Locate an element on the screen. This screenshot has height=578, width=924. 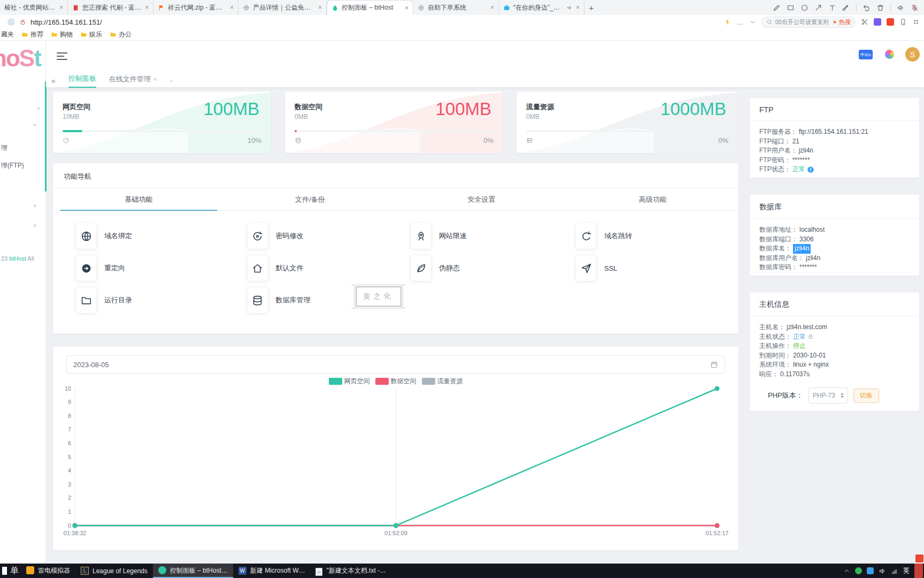
show-desktop-corner is located at coordinates (919, 571).